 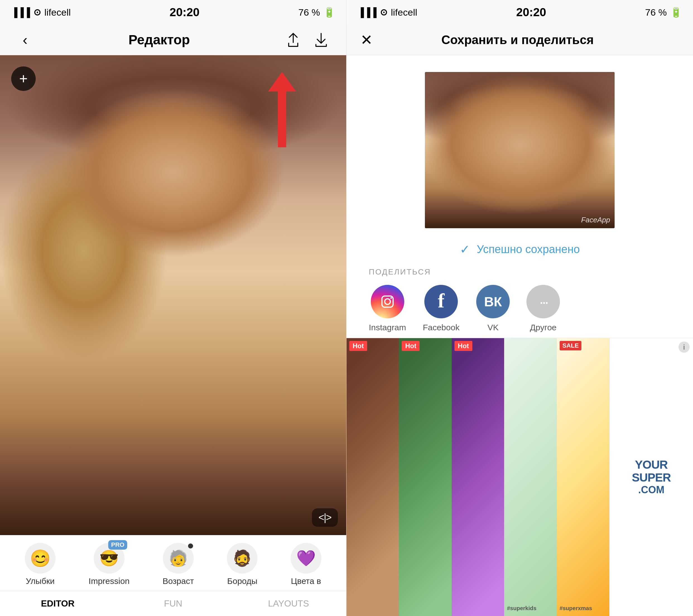 I want to click on ad-product-3: Hot, so click(x=478, y=477).